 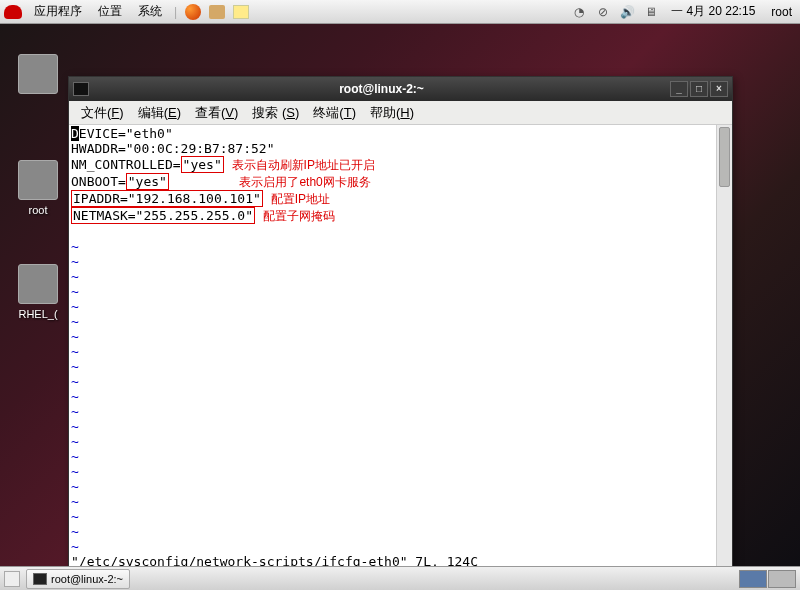 What do you see at coordinates (400, 89) in the screenshot?
I see `window-titlebar: root@linux-2:~ _ □ ×` at bounding box center [400, 89].